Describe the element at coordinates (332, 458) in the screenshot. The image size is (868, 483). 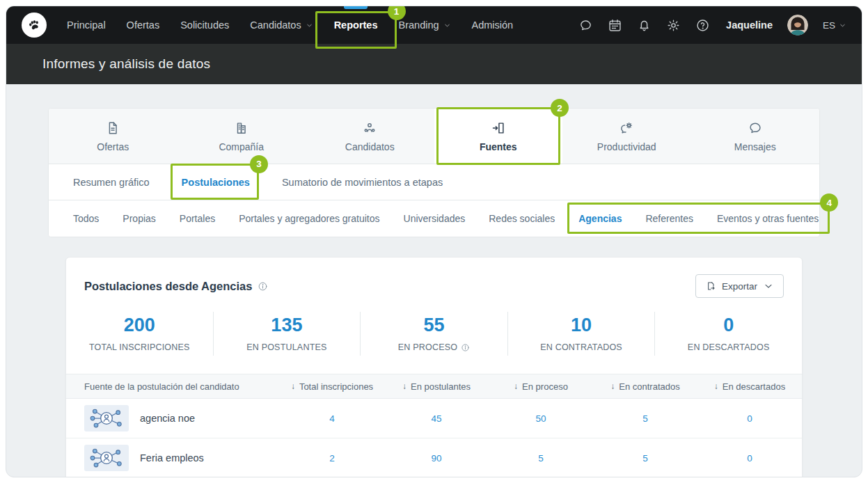
I see `cell-total-inscripciones: 2` at that location.